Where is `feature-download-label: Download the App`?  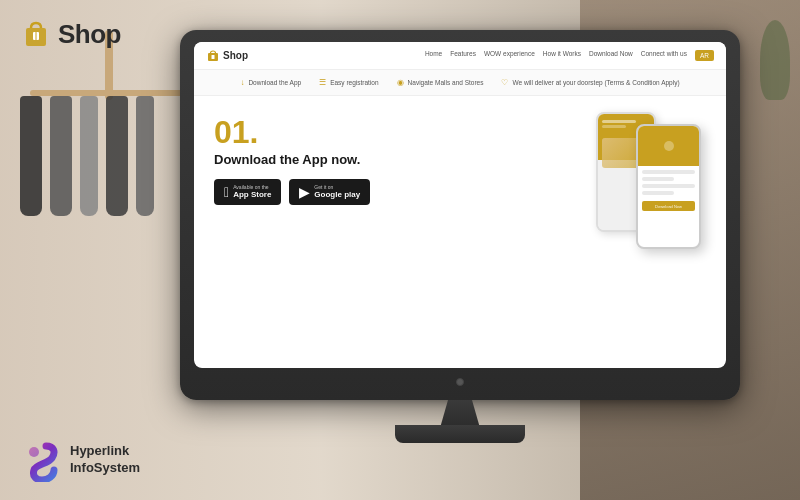
feature-download-label: Download the App is located at coordinates (274, 82).